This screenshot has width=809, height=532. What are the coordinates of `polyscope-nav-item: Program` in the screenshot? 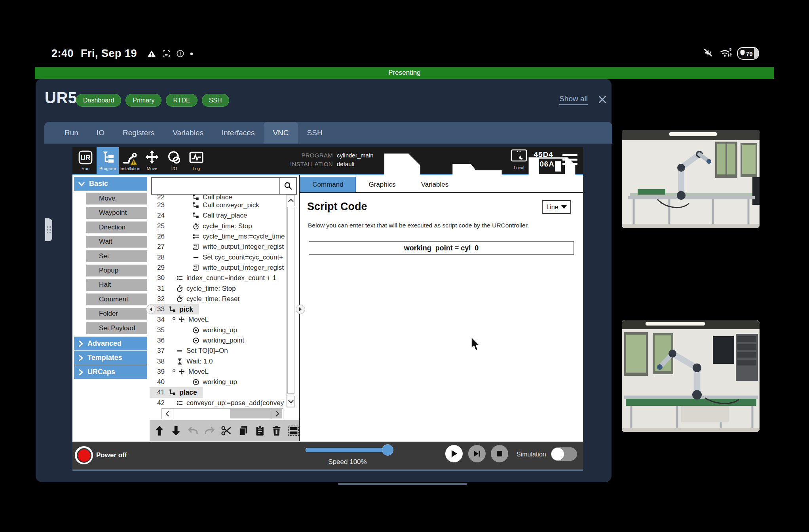 It's located at (108, 161).